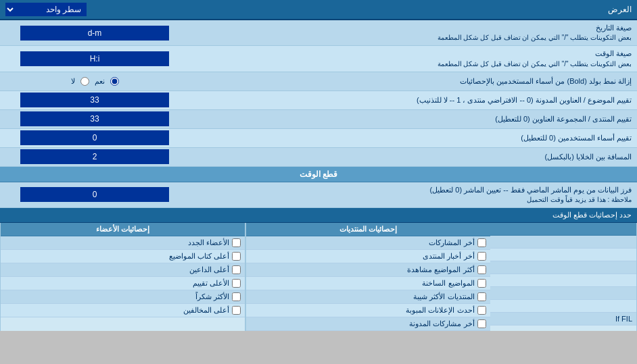 The width and height of the screenshot is (637, 364). I want to click on user-names-input-cell, so click(95, 138).